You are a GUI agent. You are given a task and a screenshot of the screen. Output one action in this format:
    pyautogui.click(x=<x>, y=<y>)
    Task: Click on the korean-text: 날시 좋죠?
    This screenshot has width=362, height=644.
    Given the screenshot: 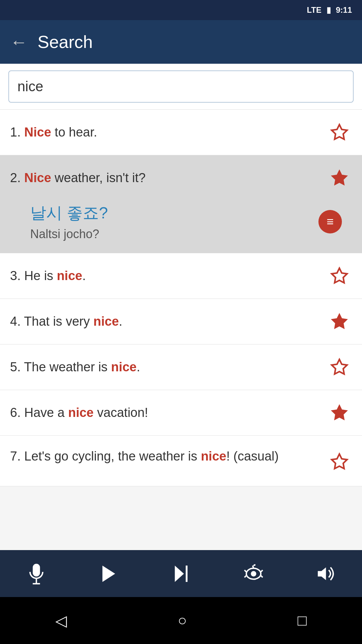 What is the action you would take?
    pyautogui.click(x=69, y=213)
    